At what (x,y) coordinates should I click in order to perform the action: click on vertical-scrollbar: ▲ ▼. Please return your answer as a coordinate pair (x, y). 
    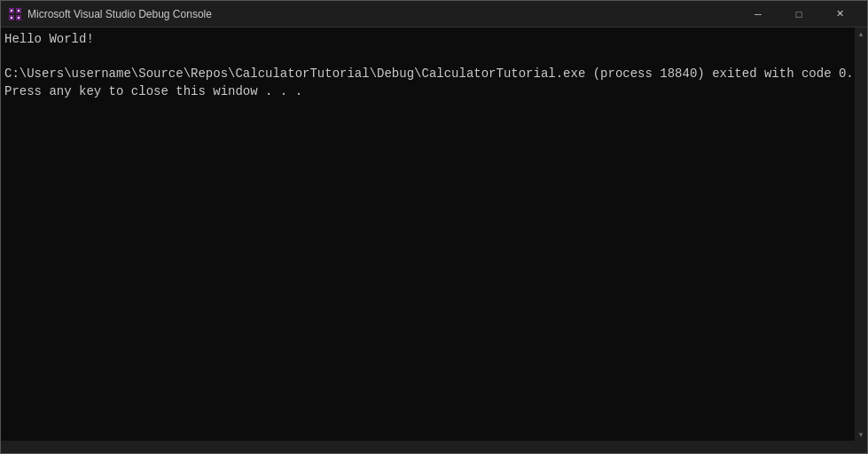
    Looking at the image, I should click on (861, 234).